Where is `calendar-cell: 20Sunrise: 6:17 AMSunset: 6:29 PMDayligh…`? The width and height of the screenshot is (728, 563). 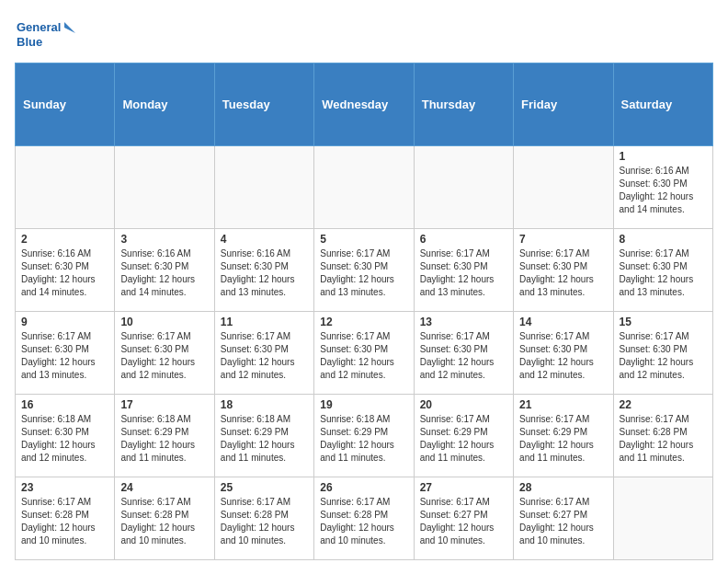 calendar-cell: 20Sunrise: 6:17 AMSunset: 6:29 PMDayligh… is located at coordinates (463, 436).